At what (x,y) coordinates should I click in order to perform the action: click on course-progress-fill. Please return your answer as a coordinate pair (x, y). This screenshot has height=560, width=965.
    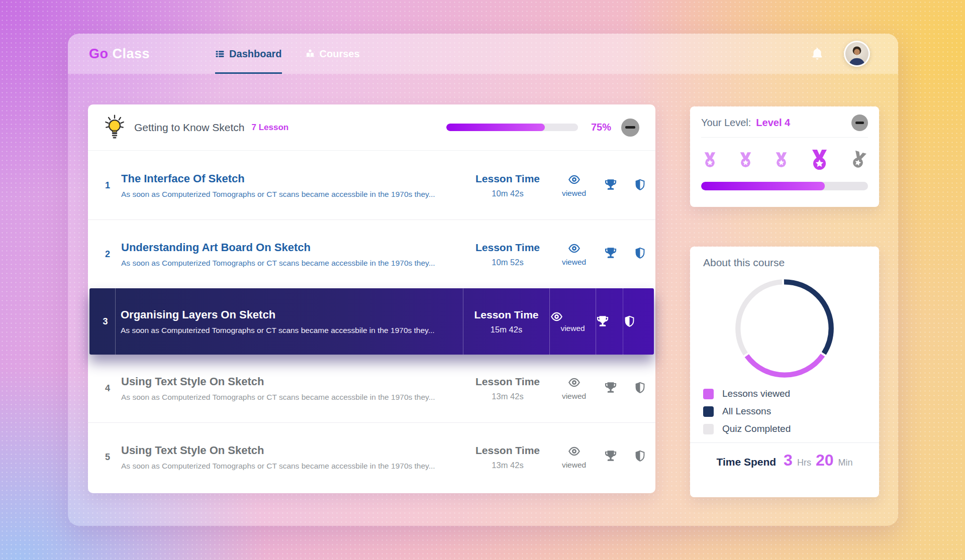
    Looking at the image, I should click on (496, 128).